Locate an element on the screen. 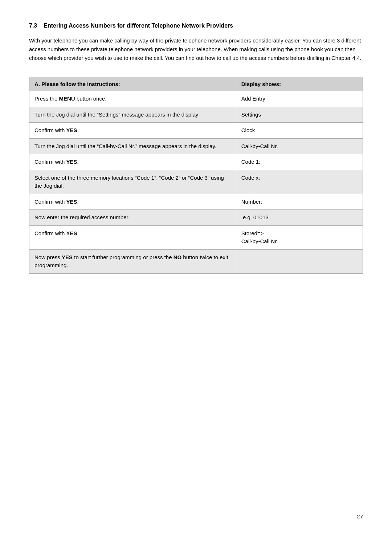 The image size is (392, 534). instruction-cell: Select one of the three memory locations… is located at coordinates (133, 182).